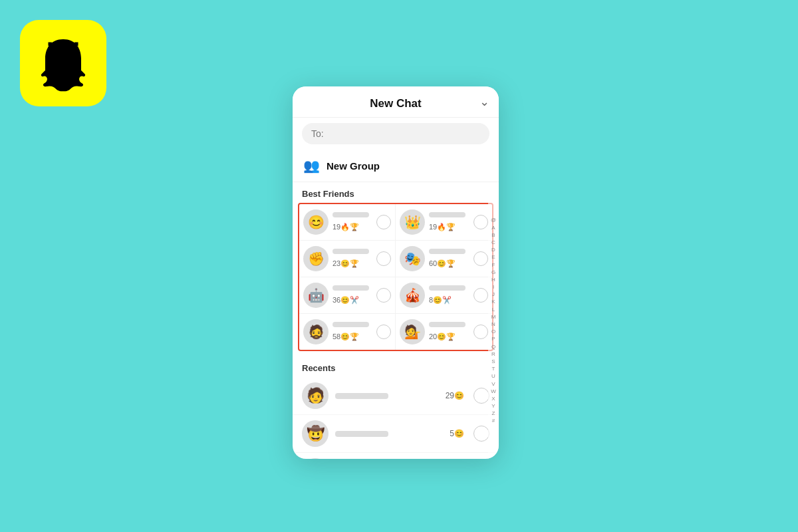 This screenshot has width=798, height=532. Describe the element at coordinates (396, 367) in the screenshot. I see `recents-label: Recents` at that location.